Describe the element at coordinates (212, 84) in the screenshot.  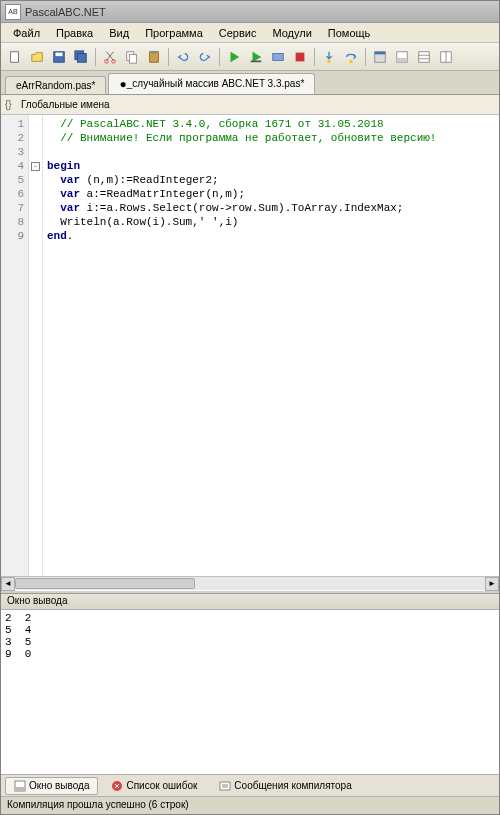
I see `file-tab: ●_случайный массив ABC.NET 3.3.pas*` at that location.